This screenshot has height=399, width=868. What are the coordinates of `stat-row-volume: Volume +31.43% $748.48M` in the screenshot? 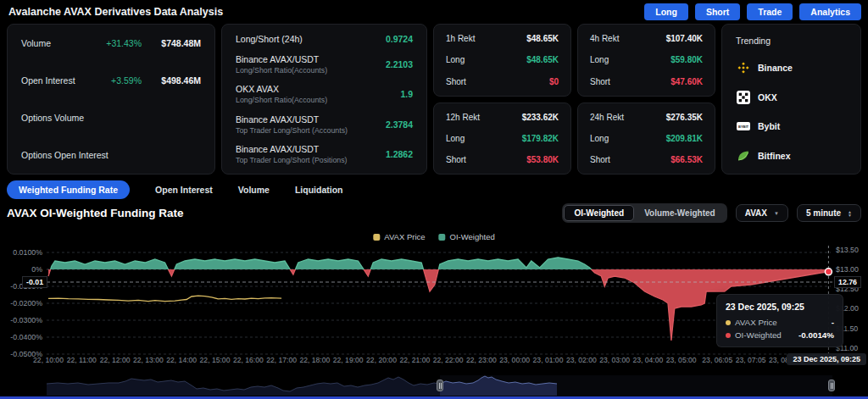 It's located at (111, 43).